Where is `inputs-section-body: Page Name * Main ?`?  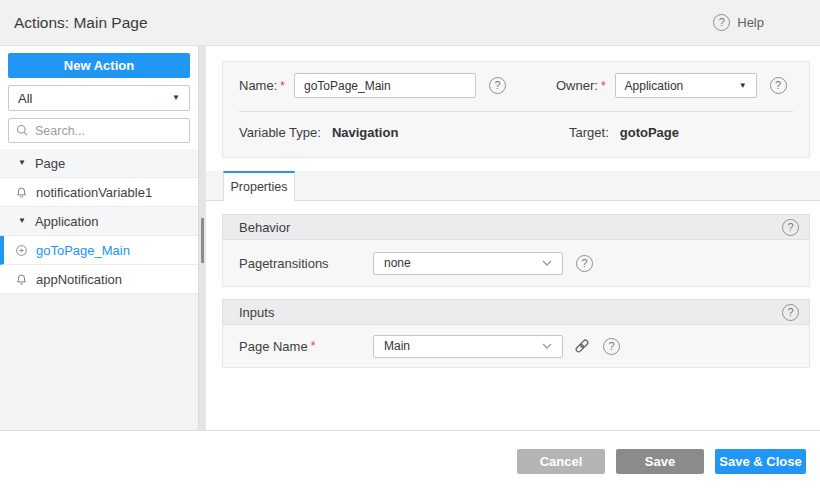
inputs-section-body: Page Name * Main ? is located at coordinates (516, 346).